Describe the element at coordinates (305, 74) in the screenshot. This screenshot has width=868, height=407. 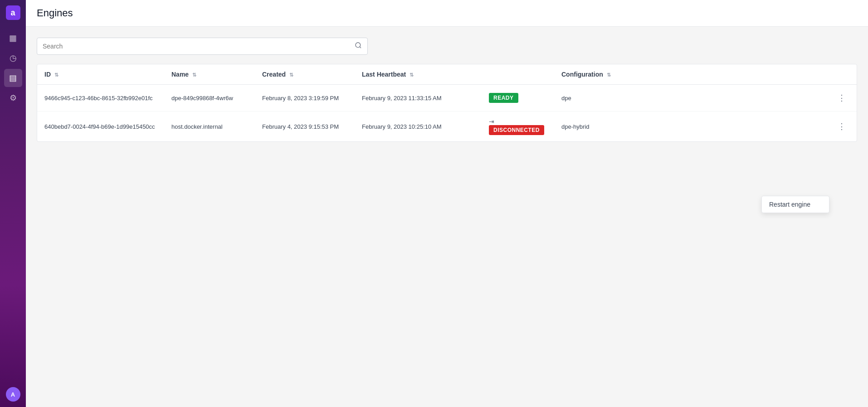
I see `col-header-created: Created ⇅` at that location.